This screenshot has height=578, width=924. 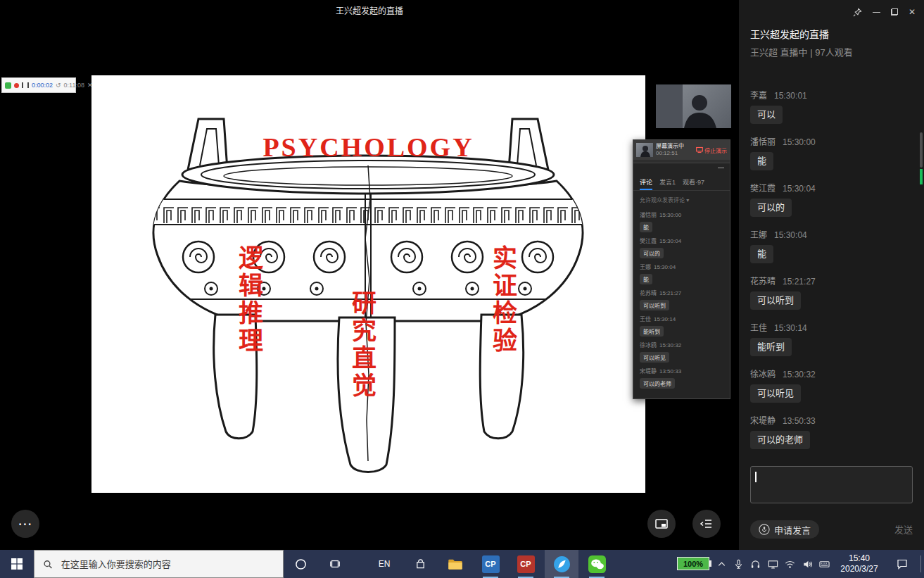 I want to click on tray-volume-icon, so click(x=807, y=564).